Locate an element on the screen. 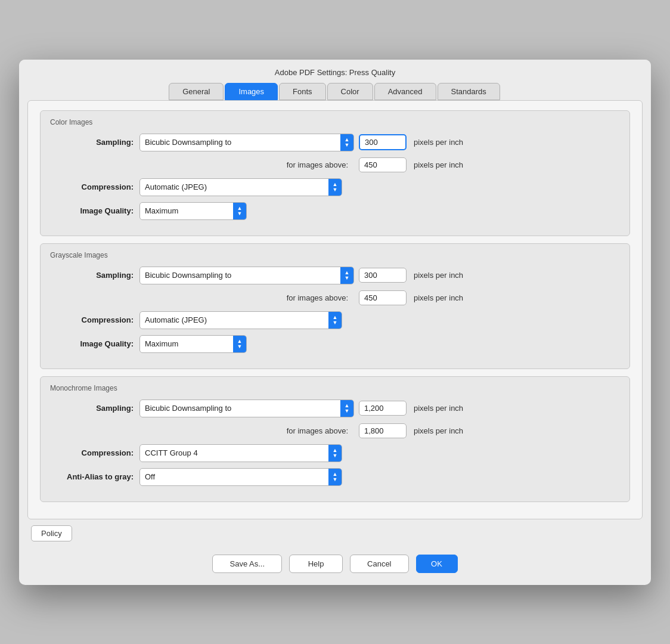  mono-sampling-label: Sampling: is located at coordinates (92, 408).